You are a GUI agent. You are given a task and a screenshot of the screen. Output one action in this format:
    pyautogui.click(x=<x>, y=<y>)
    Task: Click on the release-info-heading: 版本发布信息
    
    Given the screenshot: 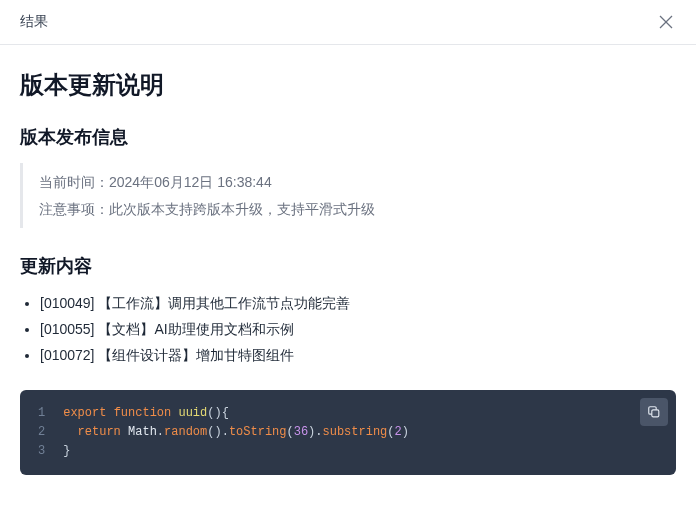 What is the action you would take?
    pyautogui.click(x=348, y=137)
    